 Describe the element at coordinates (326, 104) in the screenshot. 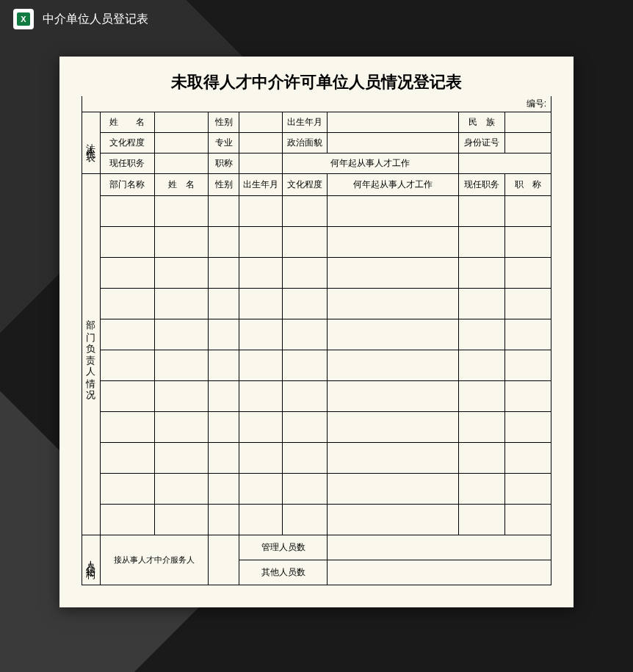

I see `bianhao-label: 编号:` at that location.